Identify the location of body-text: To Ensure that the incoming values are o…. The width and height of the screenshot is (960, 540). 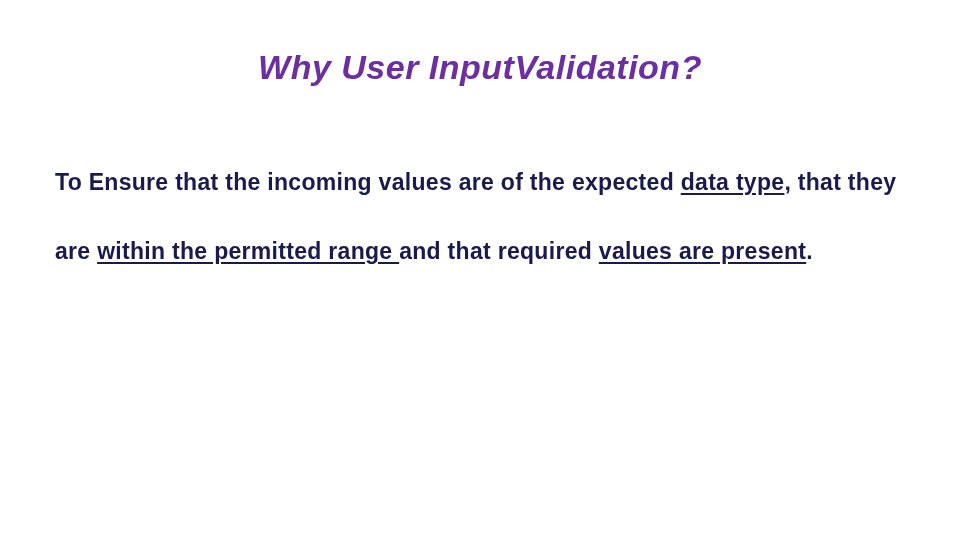
(368, 182).